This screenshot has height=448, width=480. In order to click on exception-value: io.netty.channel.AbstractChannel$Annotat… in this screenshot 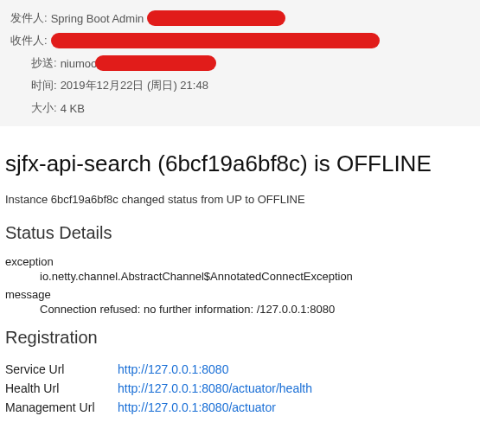, I will do `click(258, 277)`.